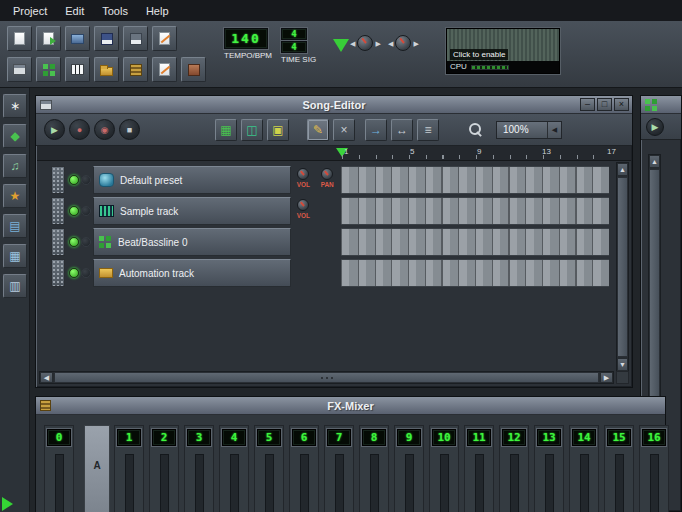 This screenshot has width=682, height=512. What do you see at coordinates (334, 105) in the screenshot?
I see `song-editor-titlebar: Song-Editor – □ ×` at bounding box center [334, 105].